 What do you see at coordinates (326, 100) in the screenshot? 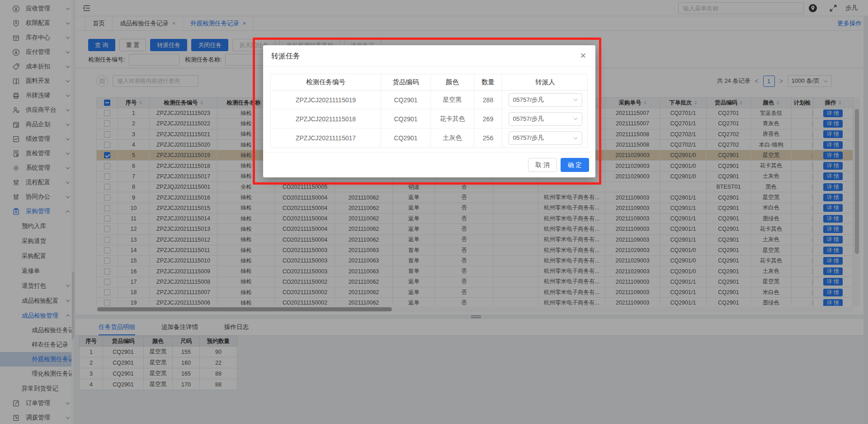
I see `modal-cell: ZPZJCJ20211115019` at bounding box center [326, 100].